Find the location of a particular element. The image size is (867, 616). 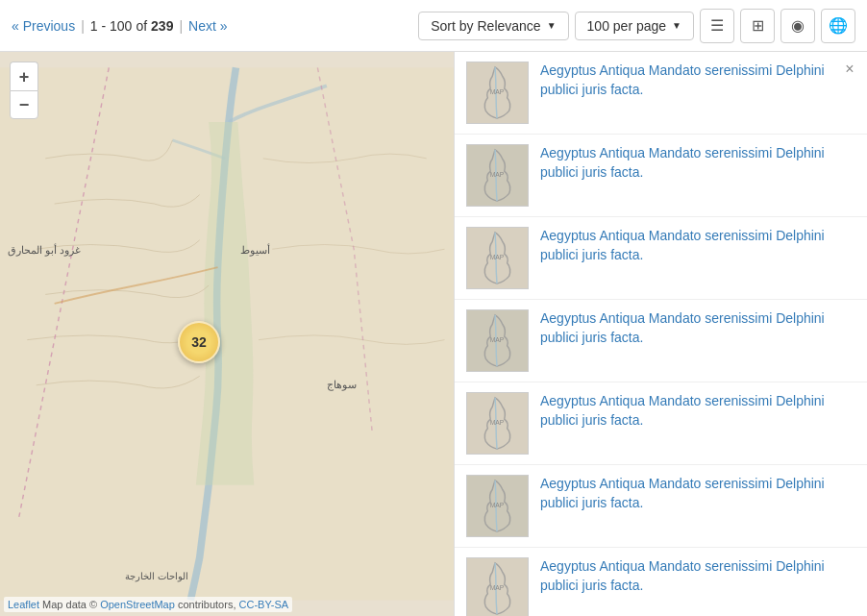

separator2: | is located at coordinates (181, 26).